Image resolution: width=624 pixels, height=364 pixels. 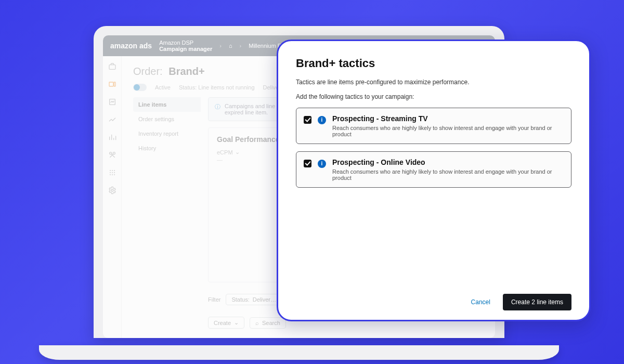 I want to click on create-line-items-button: Create 2 line items, so click(x=537, y=302).